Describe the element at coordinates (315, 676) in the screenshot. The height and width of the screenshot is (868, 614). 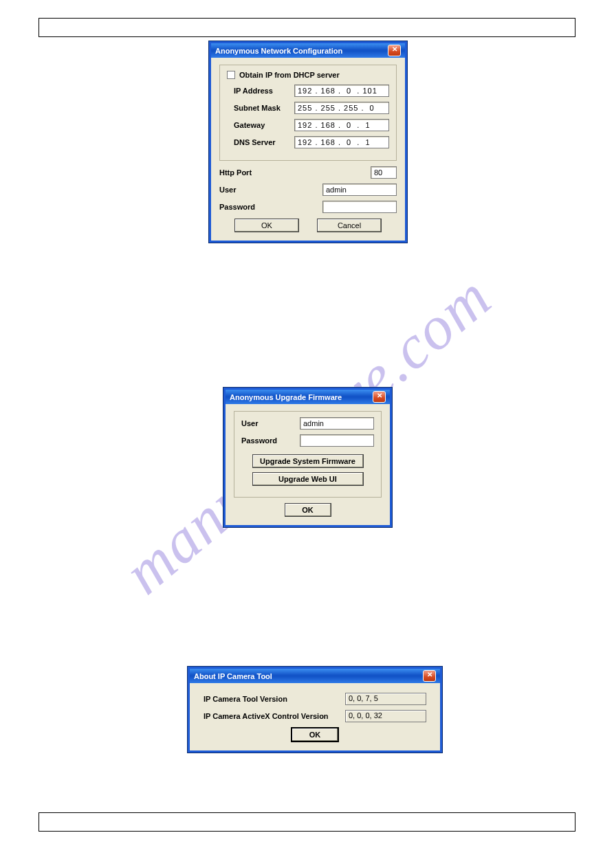
I see `about-titlebar: About IP Camera Tool ✕` at that location.